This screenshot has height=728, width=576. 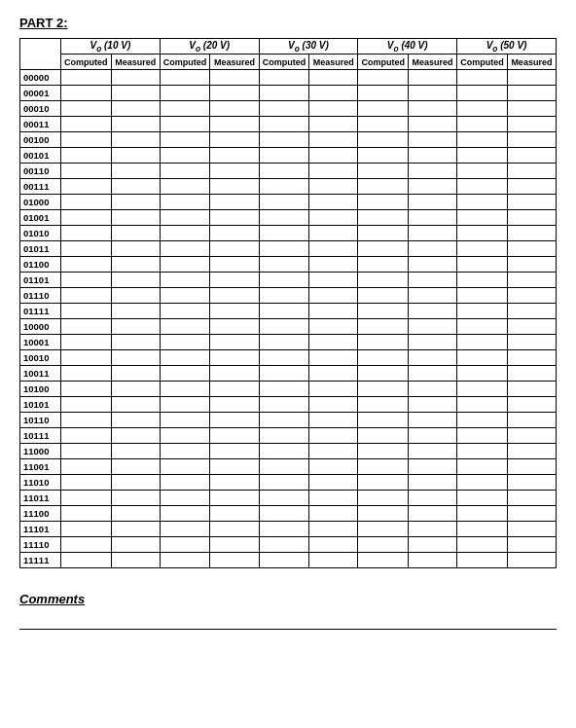 I want to click on row-label-01110: 01110, so click(x=41, y=296).